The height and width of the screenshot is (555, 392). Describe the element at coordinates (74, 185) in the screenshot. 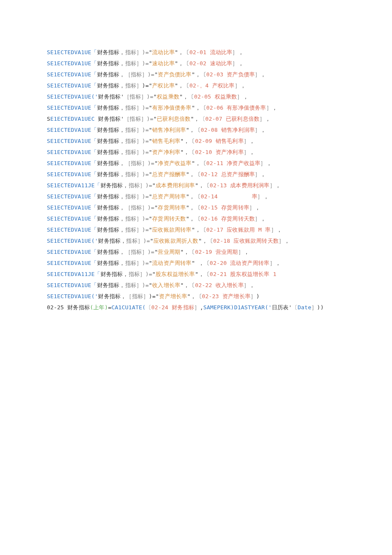

I see `code-token: SE1ECTEDVA11JE「` at that location.